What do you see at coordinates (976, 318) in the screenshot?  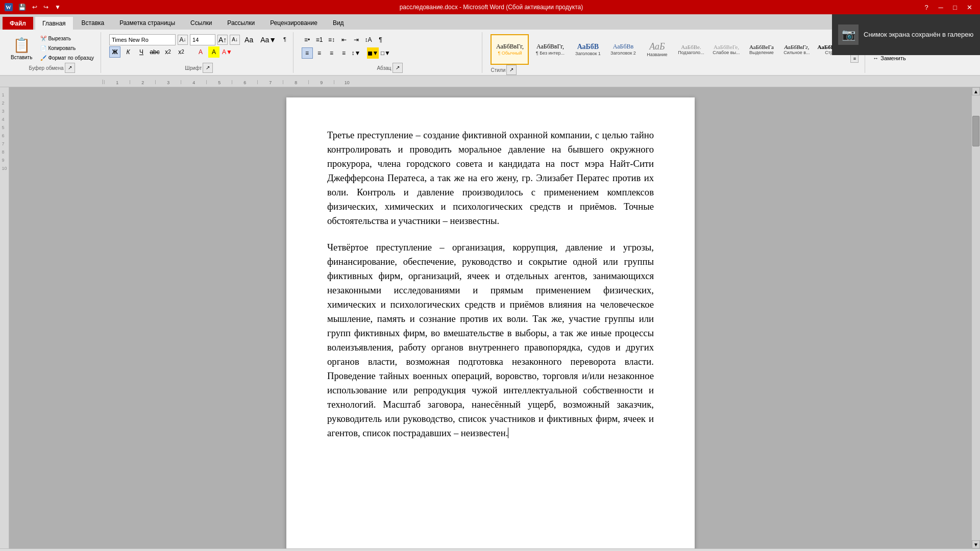 I see `scroll-track` at bounding box center [976, 318].